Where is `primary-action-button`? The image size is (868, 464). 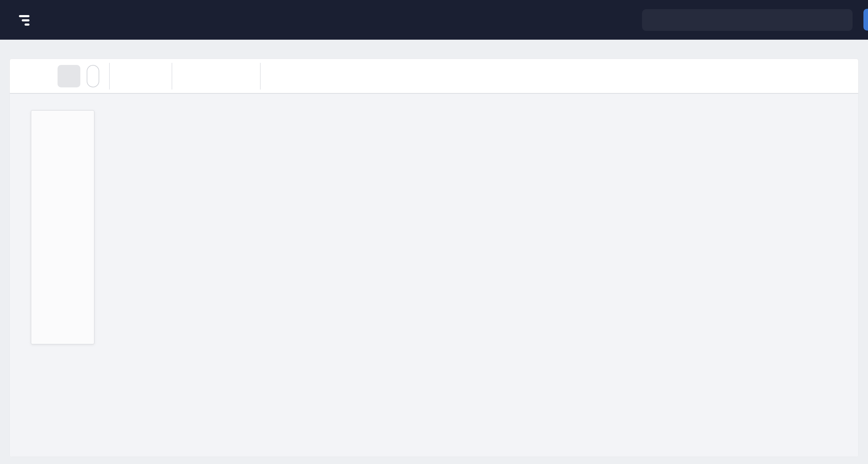 primary-action-button is located at coordinates (866, 20).